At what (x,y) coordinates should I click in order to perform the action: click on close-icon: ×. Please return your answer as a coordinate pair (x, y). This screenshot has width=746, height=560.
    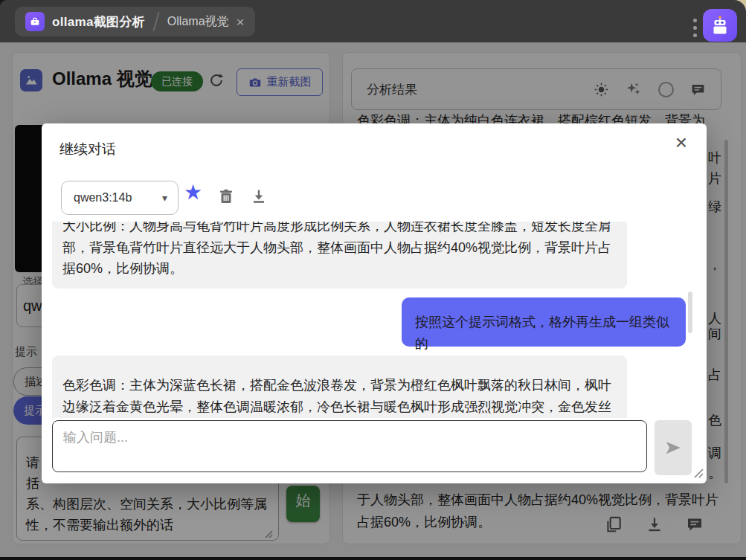
    Looking at the image, I should click on (681, 143).